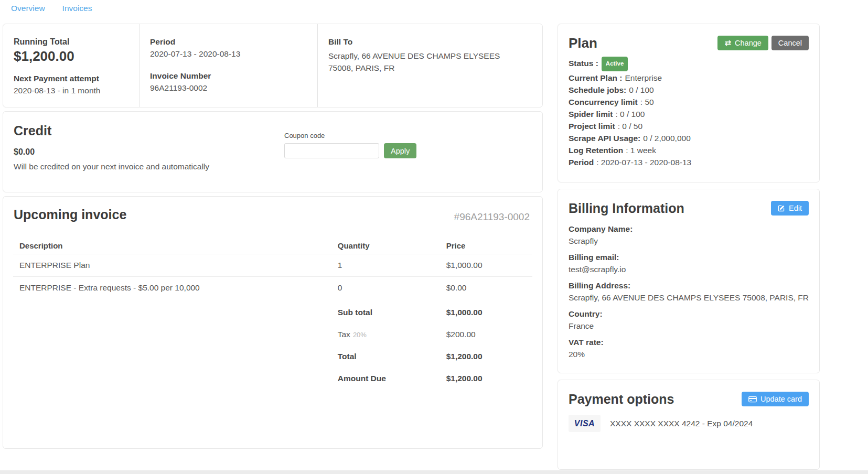 The width and height of the screenshot is (868, 474). I want to click on subtotal-value: $1,000.00, so click(489, 313).